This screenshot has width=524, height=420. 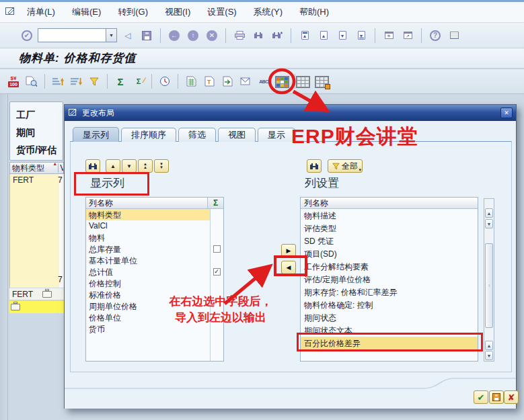 I want to click on exit-icon: ↑, so click(x=193, y=36).